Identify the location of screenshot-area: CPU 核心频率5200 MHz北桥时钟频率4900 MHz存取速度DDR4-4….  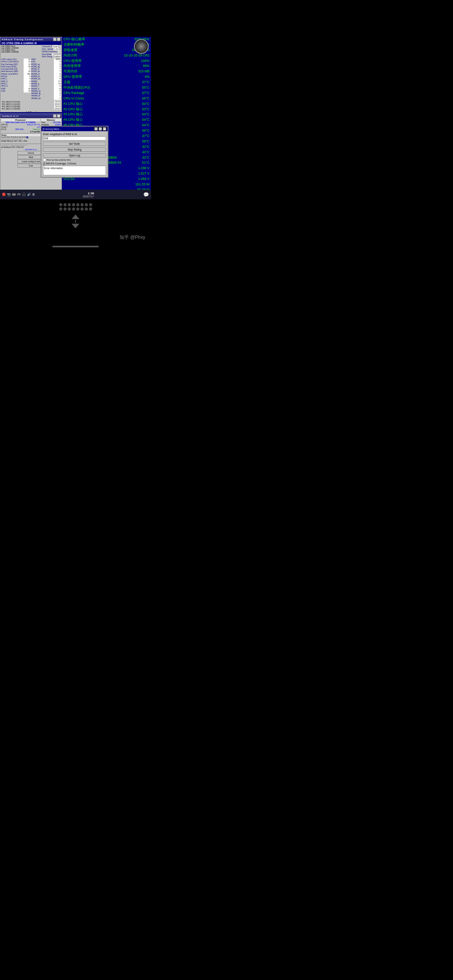
(76, 118).